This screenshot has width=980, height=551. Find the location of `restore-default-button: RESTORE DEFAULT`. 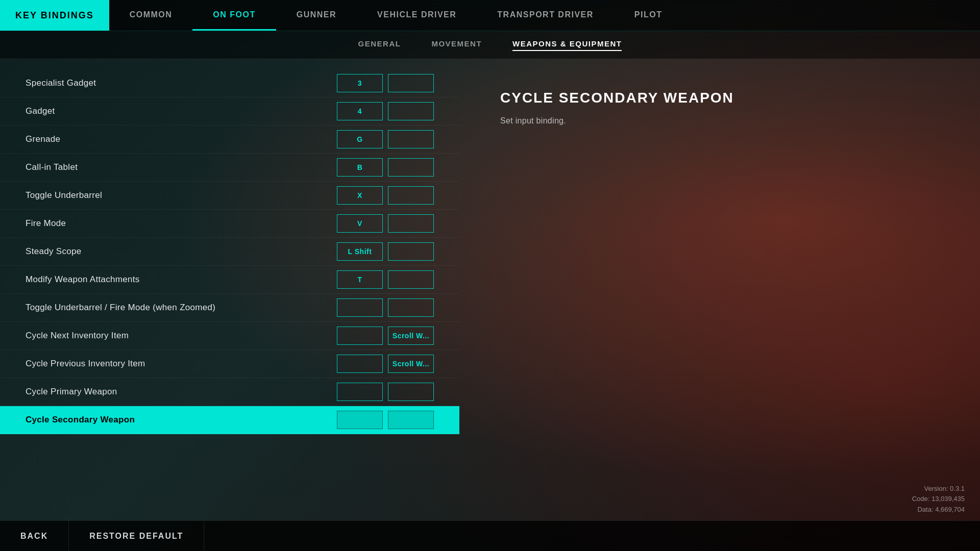

restore-default-button: RESTORE DEFAULT is located at coordinates (137, 536).